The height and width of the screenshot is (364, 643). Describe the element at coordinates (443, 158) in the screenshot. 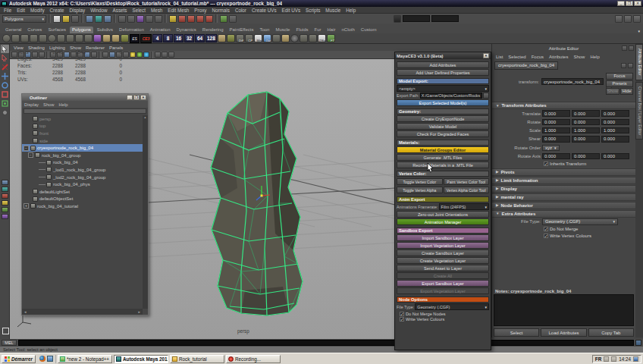

I see `generate-mtl-files-button: Generate .MTL Files` at that location.